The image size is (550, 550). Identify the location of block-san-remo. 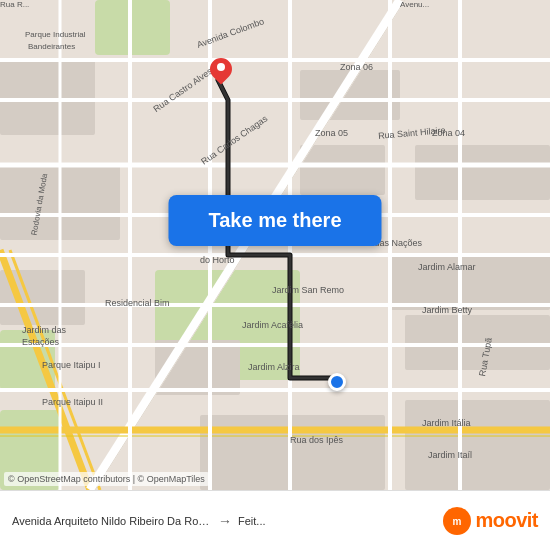
(198, 368).